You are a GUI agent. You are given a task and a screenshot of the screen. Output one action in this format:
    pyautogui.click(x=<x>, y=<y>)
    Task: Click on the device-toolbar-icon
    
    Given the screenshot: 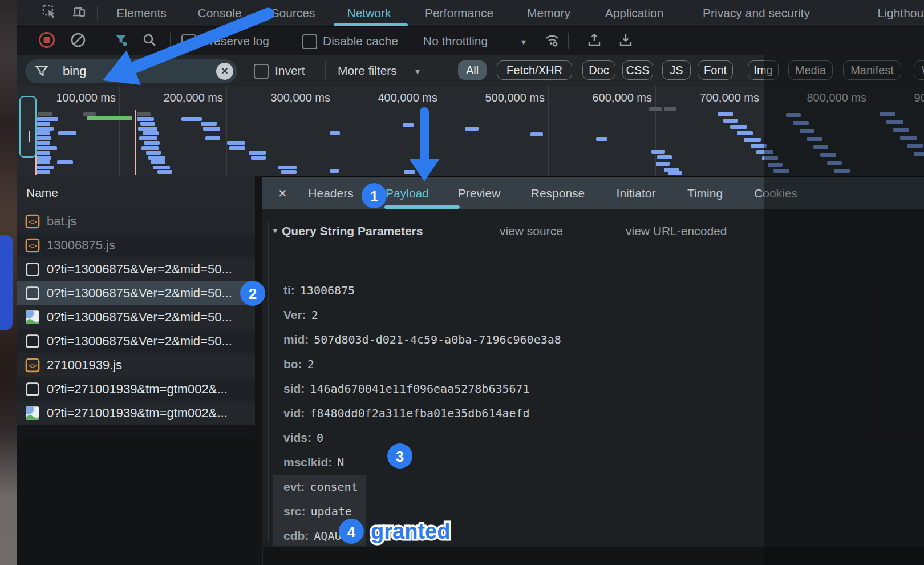 What is the action you would take?
    pyautogui.click(x=79, y=13)
    